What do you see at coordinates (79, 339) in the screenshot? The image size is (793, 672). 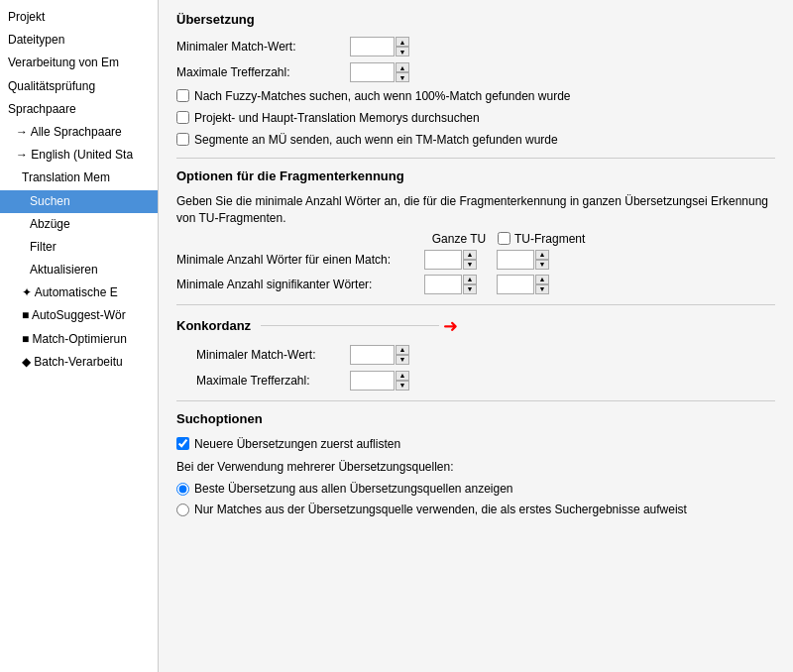 I see `sidebar-item-match-optimierung: ■ Match-Optimierun` at bounding box center [79, 339].